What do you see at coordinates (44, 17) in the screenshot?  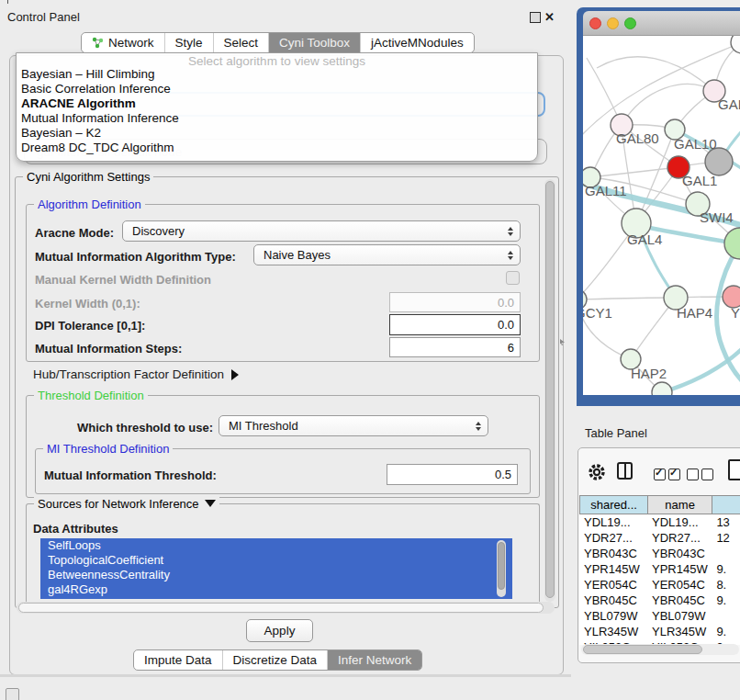 I see `control-panel-title: Control Panel` at bounding box center [44, 17].